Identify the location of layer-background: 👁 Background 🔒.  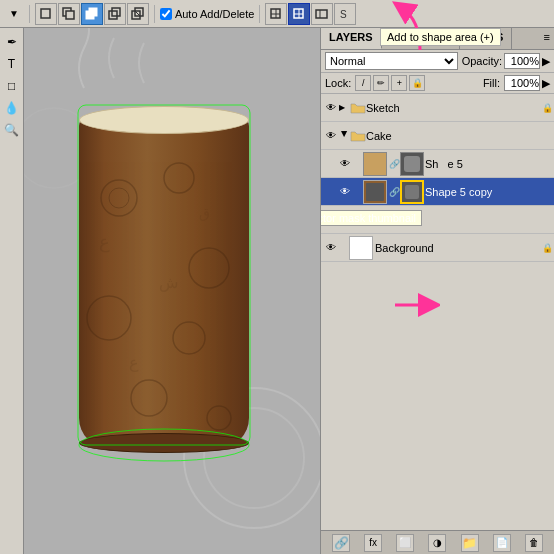
(438, 248).